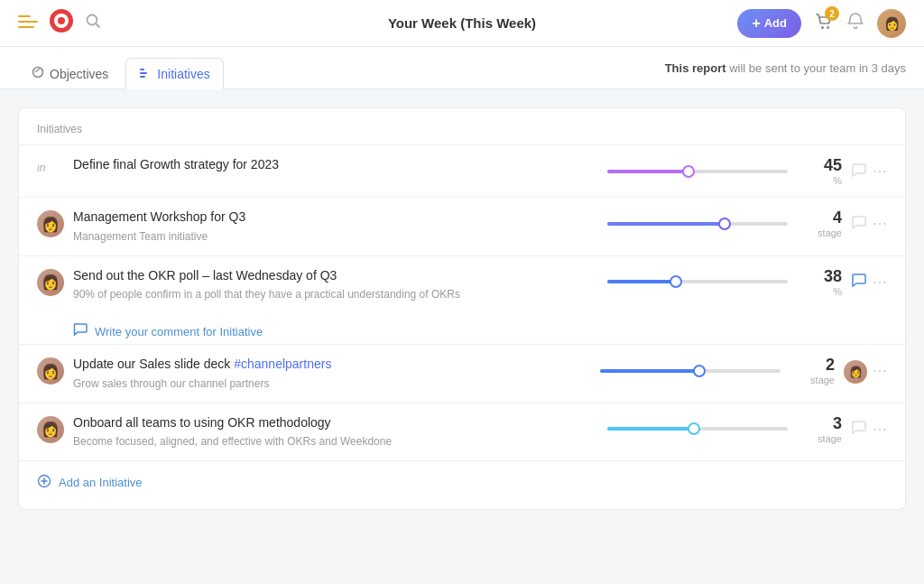 The image size is (924, 584). Describe the element at coordinates (819, 224) in the screenshot. I see `value-box: 4 stage` at that location.